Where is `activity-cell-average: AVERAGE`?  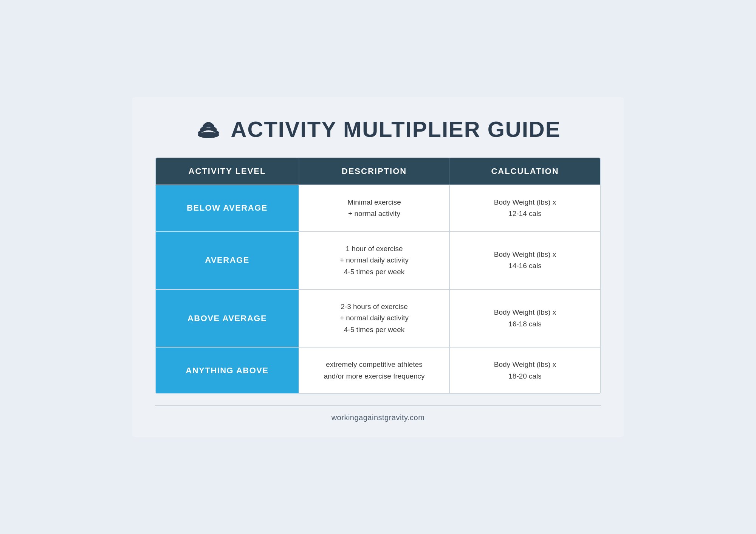
activity-cell-average: AVERAGE is located at coordinates (228, 260).